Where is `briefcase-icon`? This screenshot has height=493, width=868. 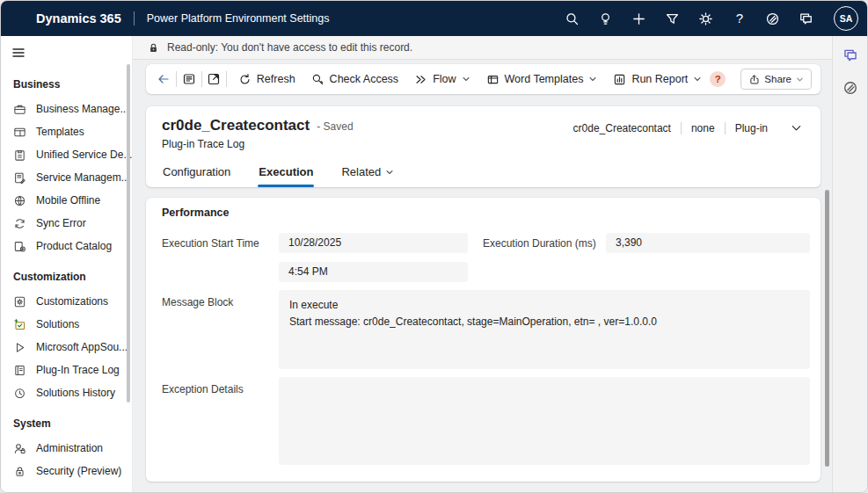 briefcase-icon is located at coordinates (19, 109).